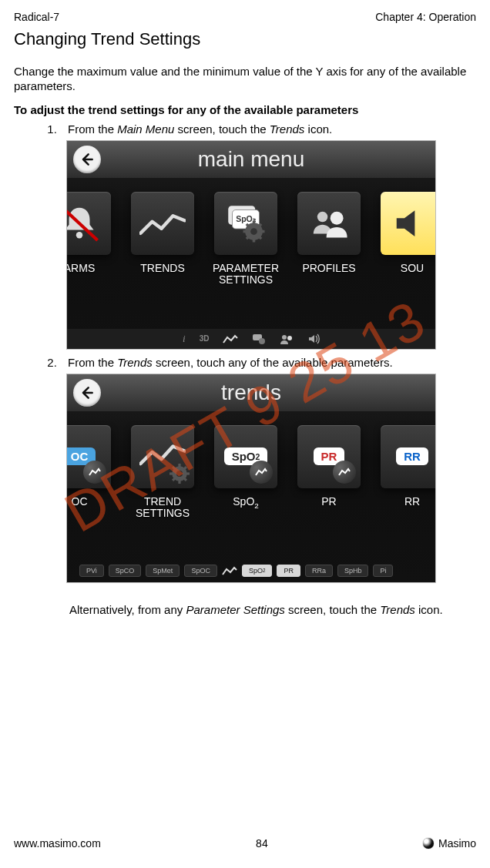 This screenshot has width=490, height=868. I want to click on footer-url: www.masimo.com, so click(57, 843).